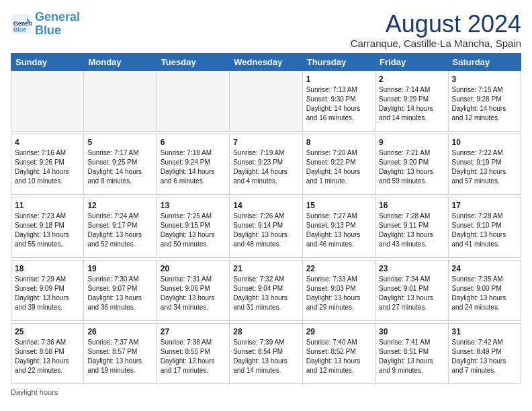 Image resolution: width=532 pixels, height=411 pixels. What do you see at coordinates (58, 24) in the screenshot?
I see `logo-text: General Blue` at bounding box center [58, 24].